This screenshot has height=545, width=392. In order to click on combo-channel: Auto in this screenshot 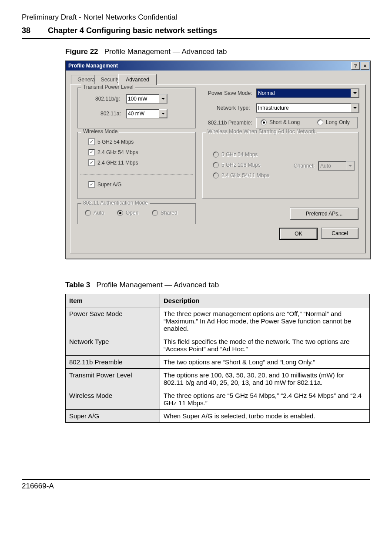, I will do `click(336, 166)`.